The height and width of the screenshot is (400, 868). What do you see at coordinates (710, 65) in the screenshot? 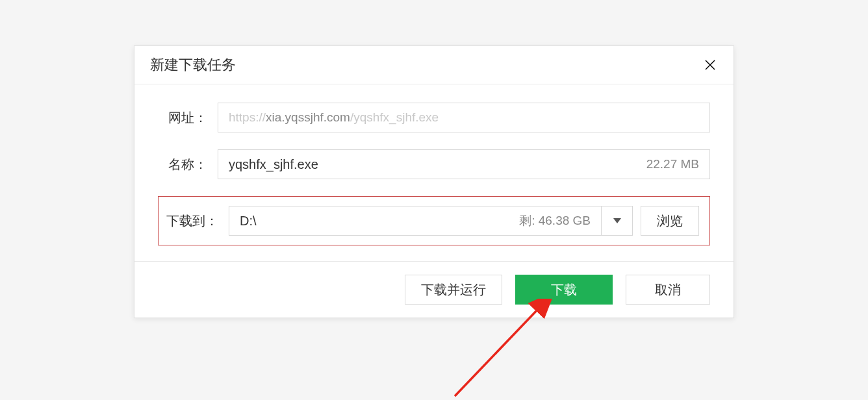
I see `close-button` at bounding box center [710, 65].